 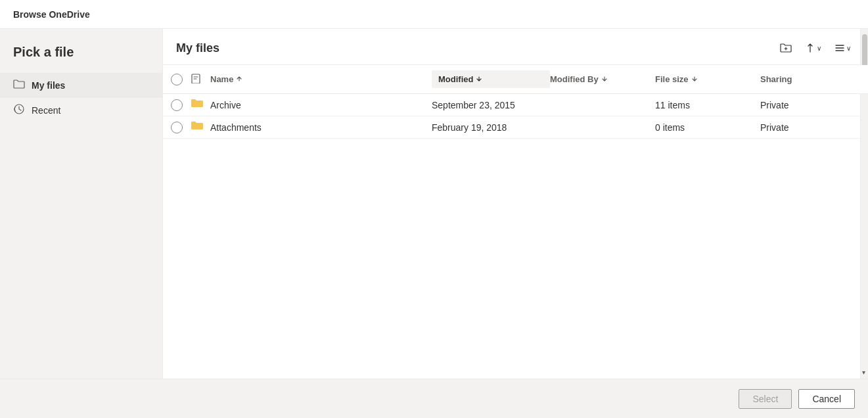 I want to click on content-header: My files ∨, so click(x=515, y=47).